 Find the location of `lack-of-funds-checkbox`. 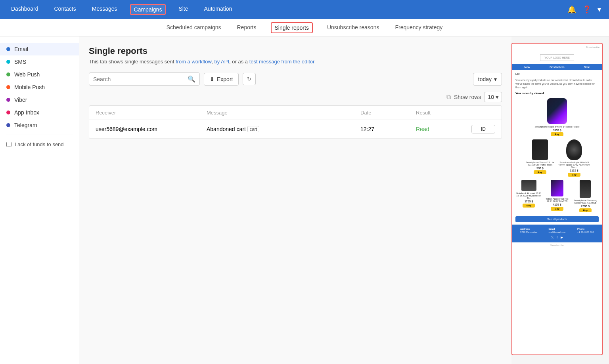

lack-of-funds-checkbox is located at coordinates (9, 144).